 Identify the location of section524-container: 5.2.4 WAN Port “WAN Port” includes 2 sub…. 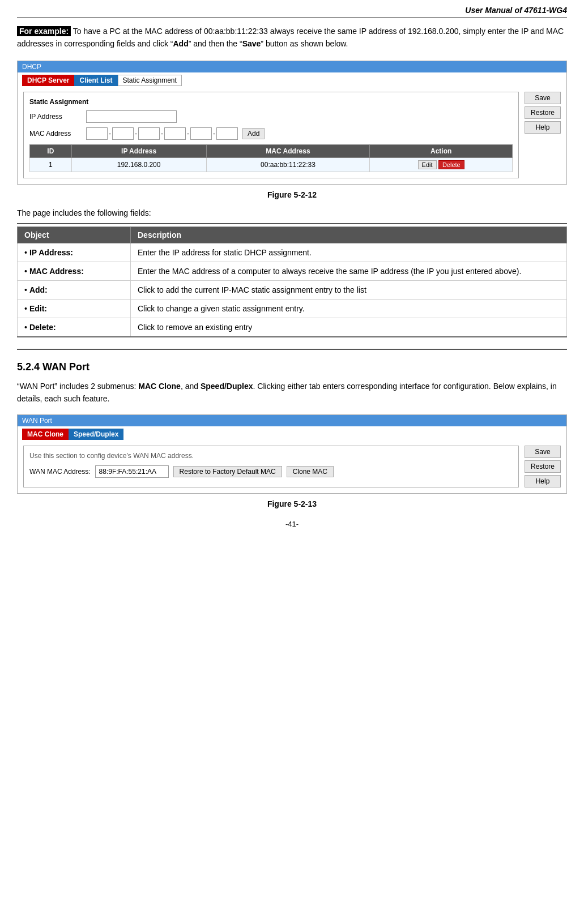
(292, 383).